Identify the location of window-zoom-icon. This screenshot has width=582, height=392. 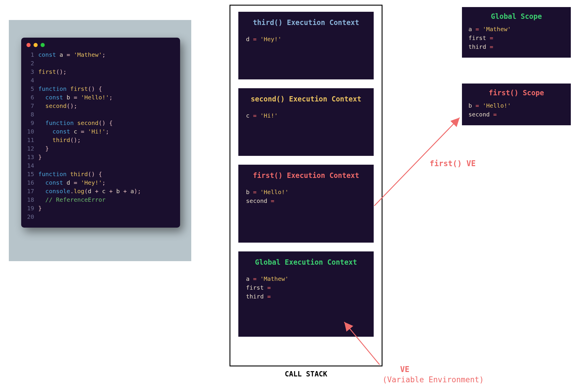
(43, 45).